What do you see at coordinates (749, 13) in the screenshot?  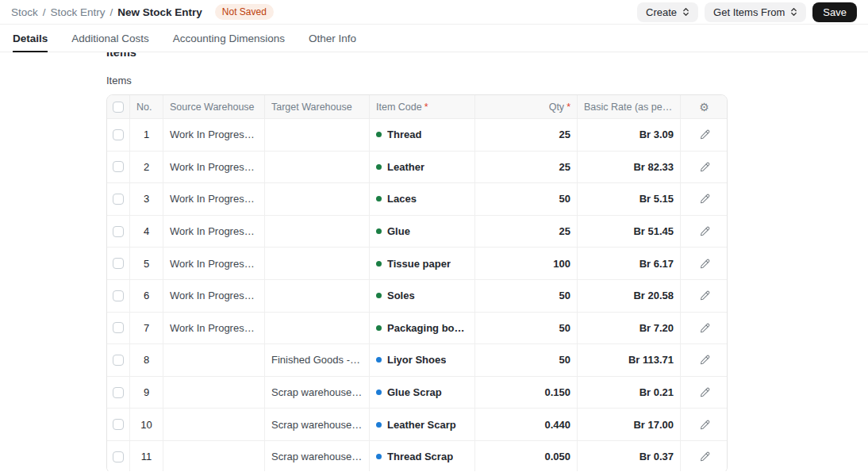 I see `get-items-from-label: Get Items From` at bounding box center [749, 13].